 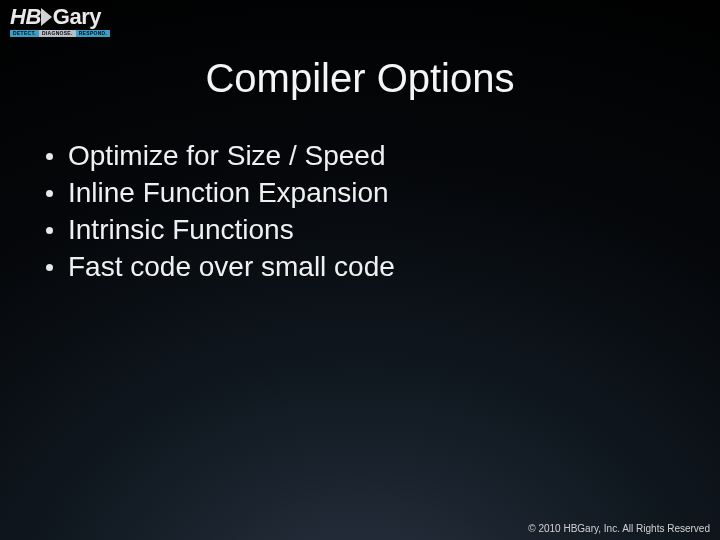 I want to click on logo-hb: HB, so click(x=26, y=17).